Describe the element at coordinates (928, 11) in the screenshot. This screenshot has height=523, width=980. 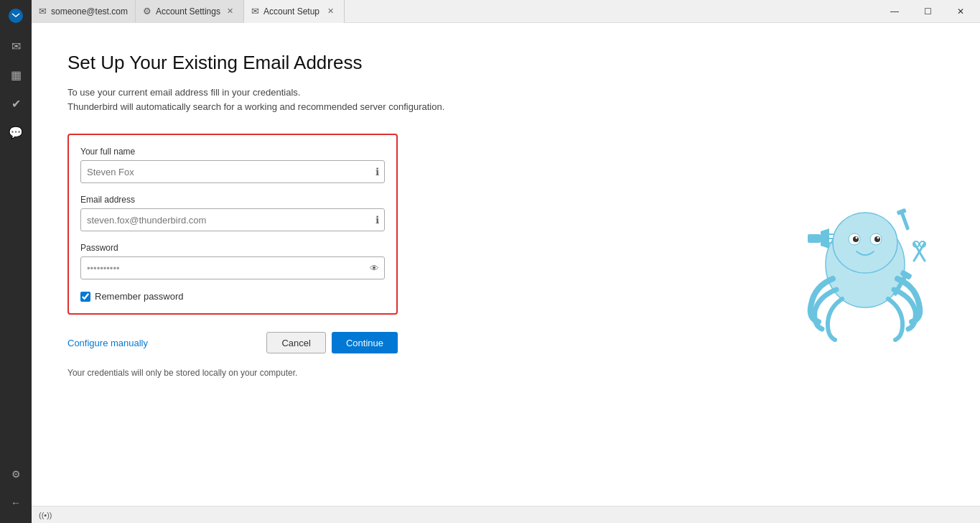
I see `maximize-button: ☐` at that location.